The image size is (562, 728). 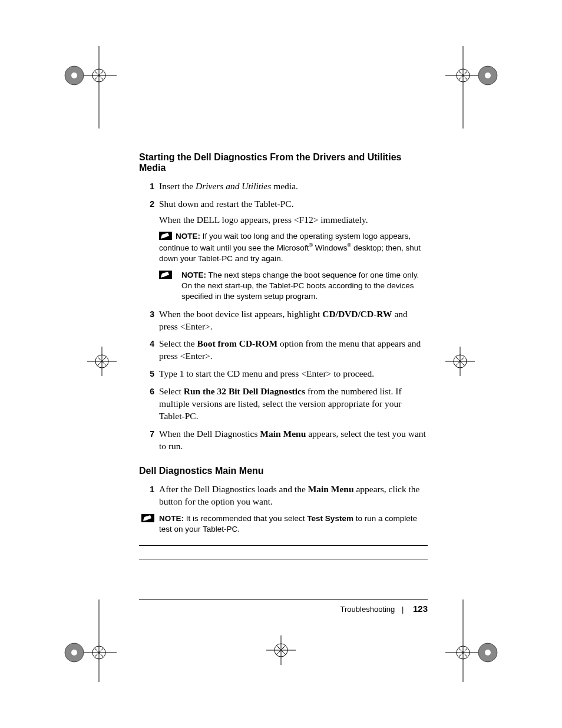 What do you see at coordinates (283, 440) in the screenshot?
I see `step-item: 7 When the Dell Diagnostics Main Menu ap…` at bounding box center [283, 440].